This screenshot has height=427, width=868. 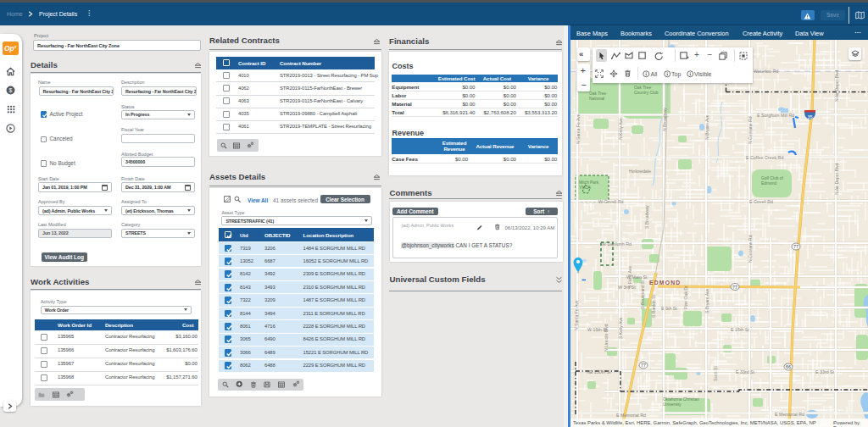 I want to click on svg-text: Pine Oak Dr, so click(x=686, y=297).